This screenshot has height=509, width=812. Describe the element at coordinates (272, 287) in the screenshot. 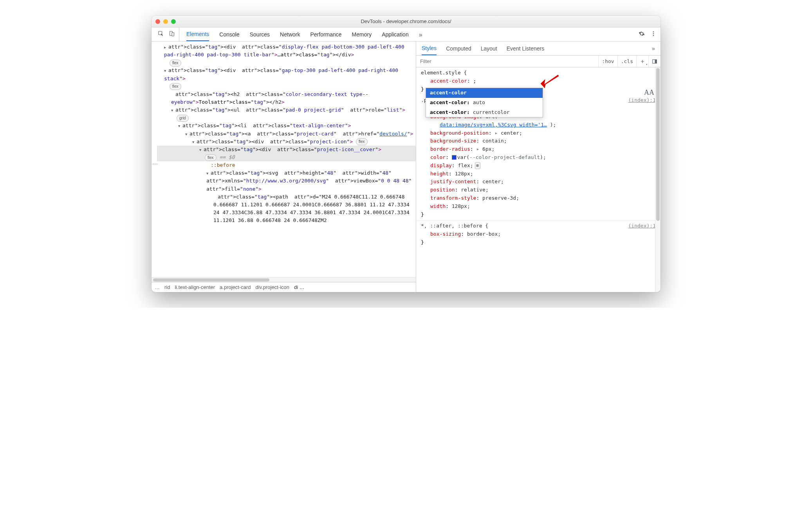

I see `breadcrumb-item: div.project-icon` at that location.